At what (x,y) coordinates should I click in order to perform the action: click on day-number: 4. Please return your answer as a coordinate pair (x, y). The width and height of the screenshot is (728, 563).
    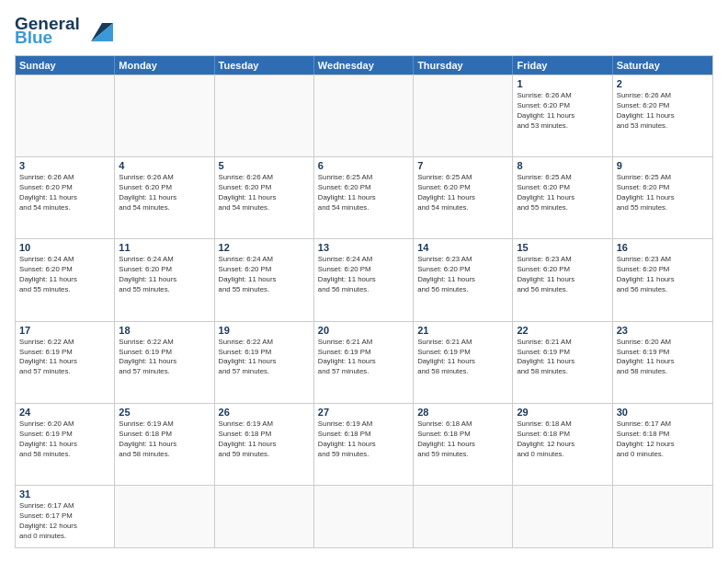
    Looking at the image, I should click on (164, 166).